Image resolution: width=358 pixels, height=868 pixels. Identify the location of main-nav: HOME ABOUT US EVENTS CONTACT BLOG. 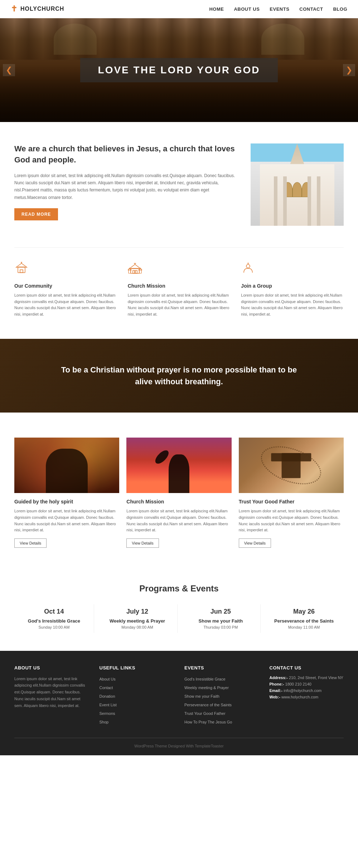
(278, 9).